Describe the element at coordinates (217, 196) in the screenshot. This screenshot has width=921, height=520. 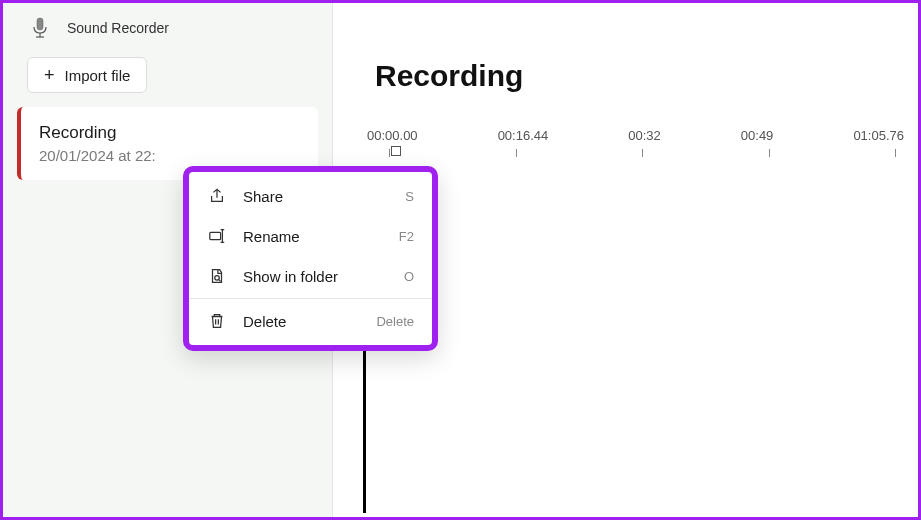
I see `share-icon` at that location.